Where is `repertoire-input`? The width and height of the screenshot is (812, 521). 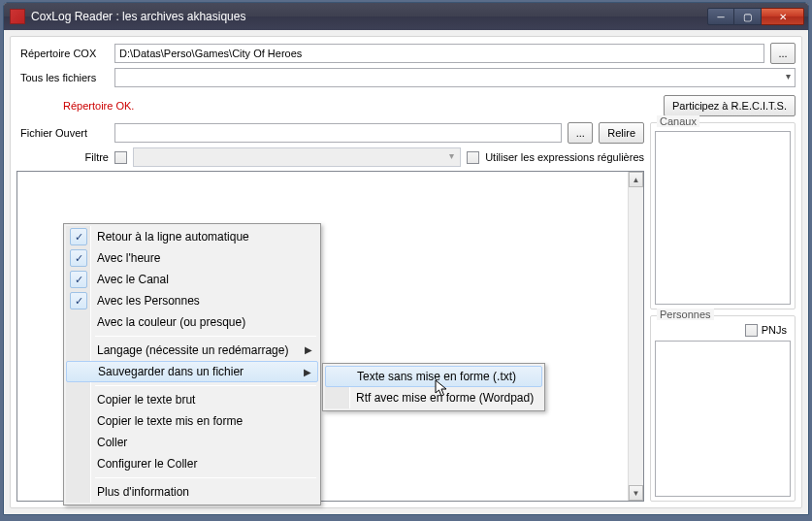
repertoire-input is located at coordinates (439, 53).